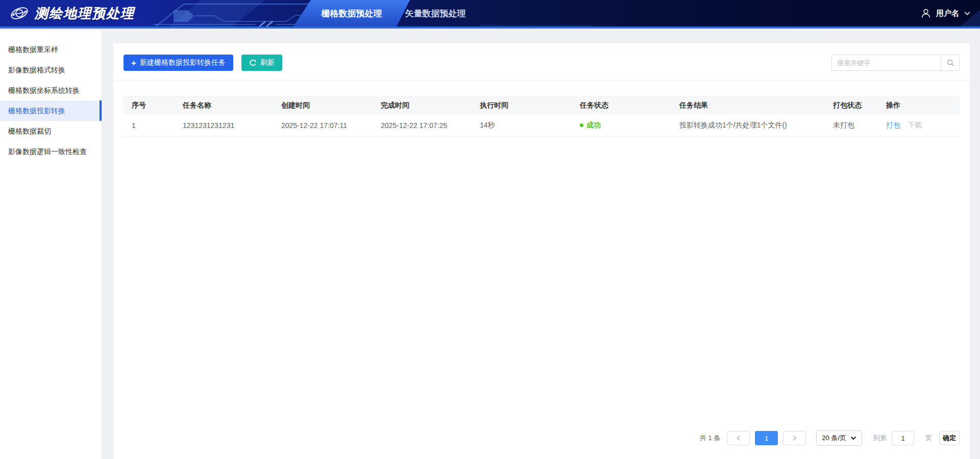 Image resolution: width=980 pixels, height=459 pixels. What do you see at coordinates (903, 438) in the screenshot?
I see `goto-page-input` at bounding box center [903, 438].